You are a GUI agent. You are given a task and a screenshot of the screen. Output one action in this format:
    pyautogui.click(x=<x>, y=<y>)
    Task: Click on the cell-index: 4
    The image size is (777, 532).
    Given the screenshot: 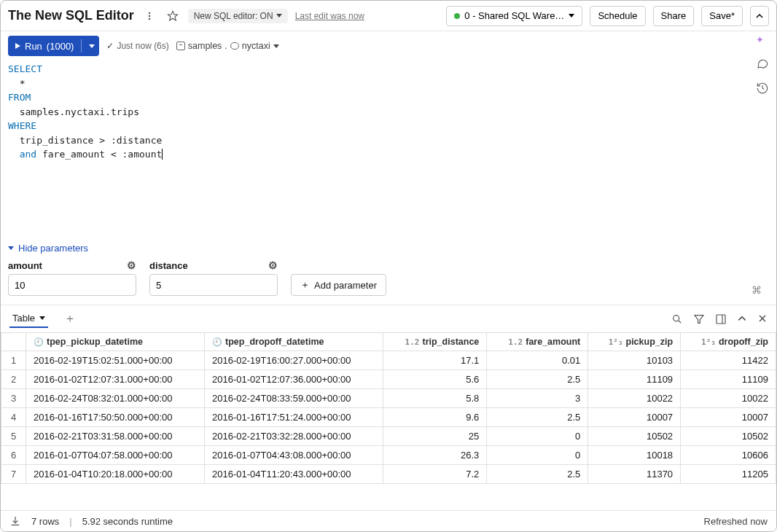 What is the action you would take?
    pyautogui.click(x=14, y=418)
    